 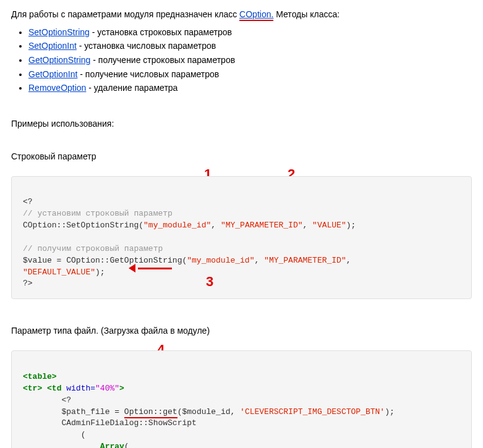 I want to click on method-desc: - получение числовых параметров, so click(x=148, y=74).